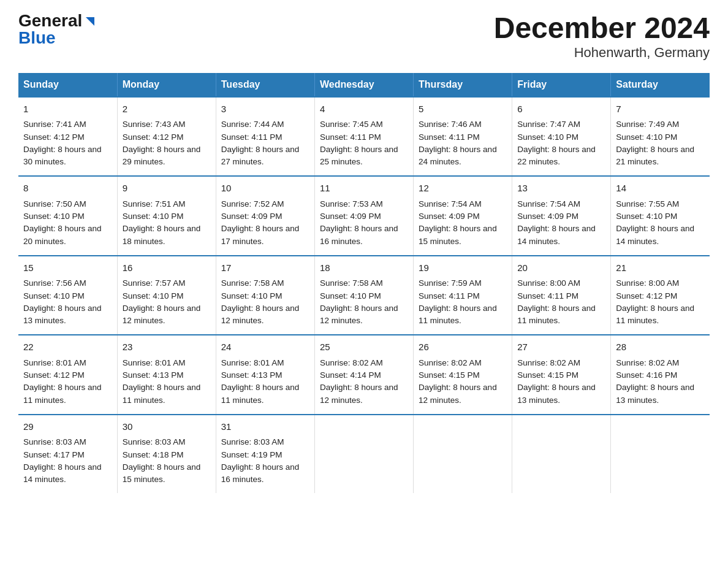 The image size is (728, 563). What do you see at coordinates (55, 204) in the screenshot?
I see `sunrise-text: Sunrise: 7:50 AM` at bounding box center [55, 204].